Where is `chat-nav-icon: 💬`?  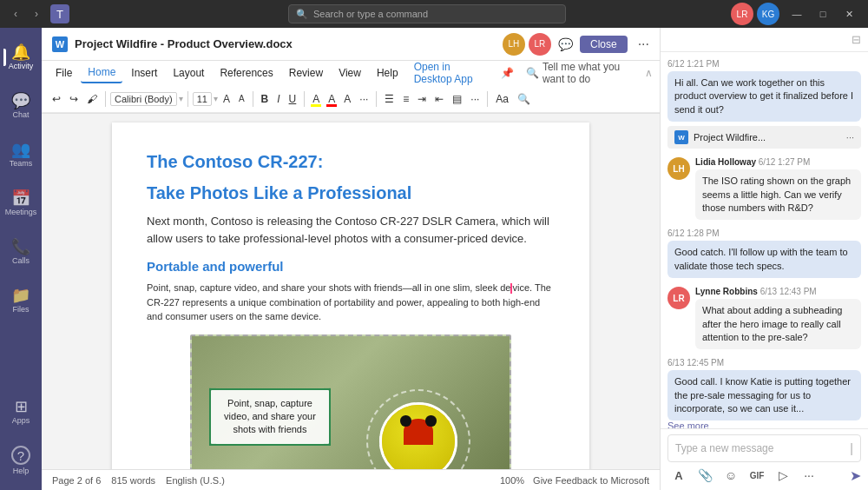 chat-nav-icon: 💬 is located at coordinates (21, 101).